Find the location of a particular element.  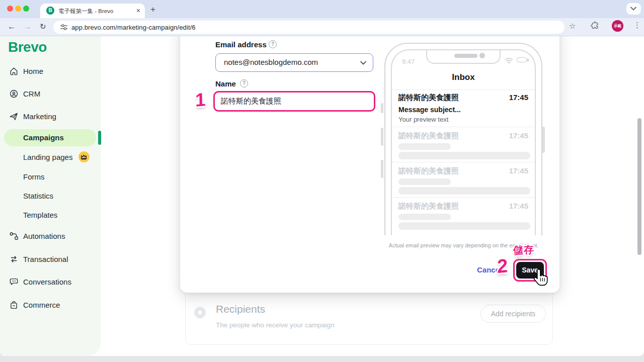

camera-dot is located at coordinates (482, 55).